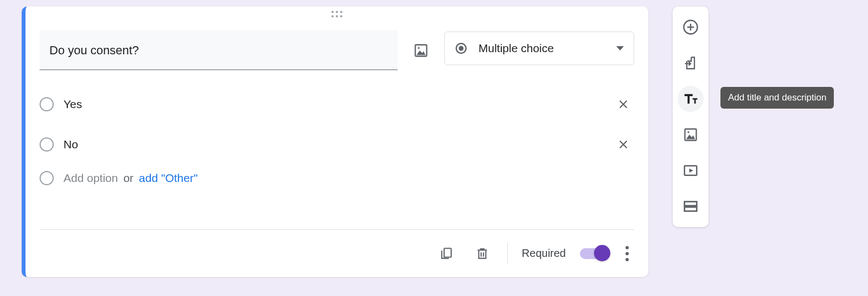 The image size is (868, 296). Describe the element at coordinates (691, 63) in the screenshot. I see `import-questions-button` at that location.